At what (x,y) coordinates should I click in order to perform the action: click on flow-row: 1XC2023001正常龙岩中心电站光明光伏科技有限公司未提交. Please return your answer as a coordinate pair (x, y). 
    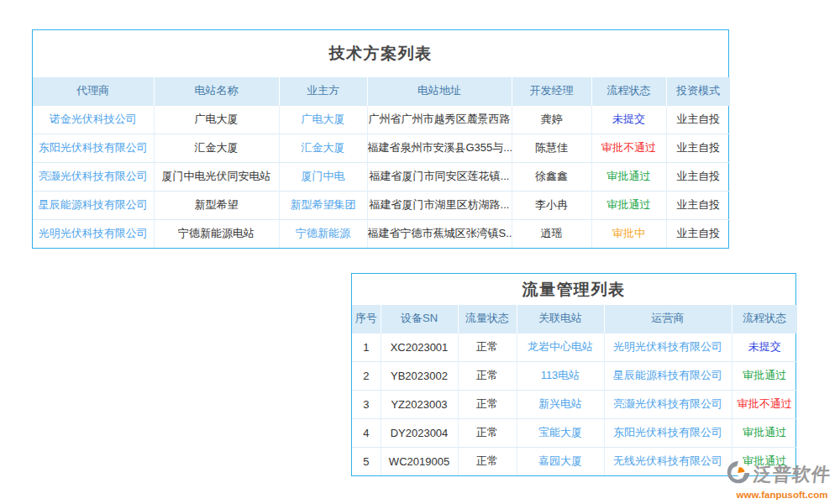
    Looking at the image, I should click on (575, 347).